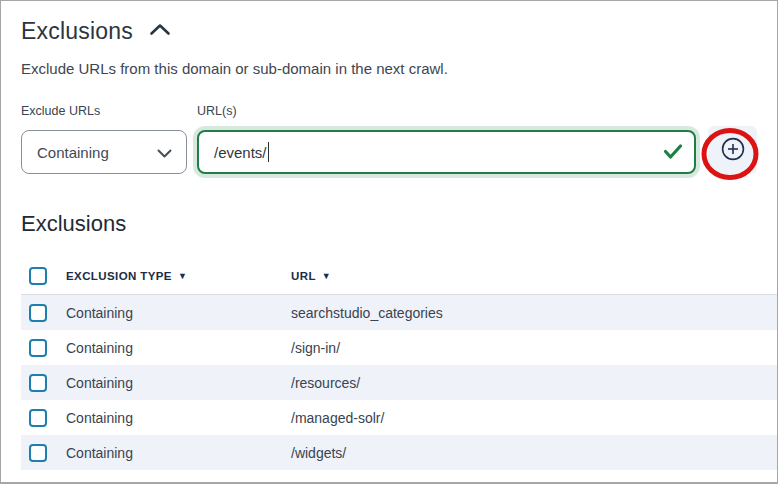 The width and height of the screenshot is (778, 484). What do you see at coordinates (389, 24) in the screenshot?
I see `panel-header: Exclusions` at bounding box center [389, 24].